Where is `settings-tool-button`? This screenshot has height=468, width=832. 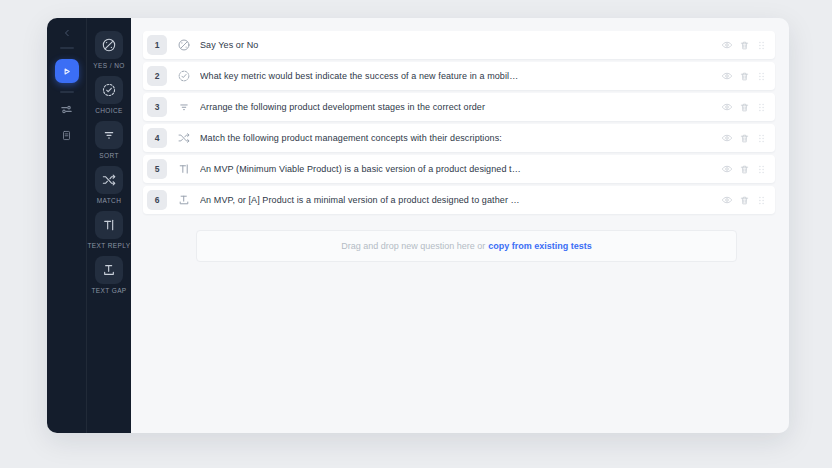
settings-tool-button is located at coordinates (66, 110).